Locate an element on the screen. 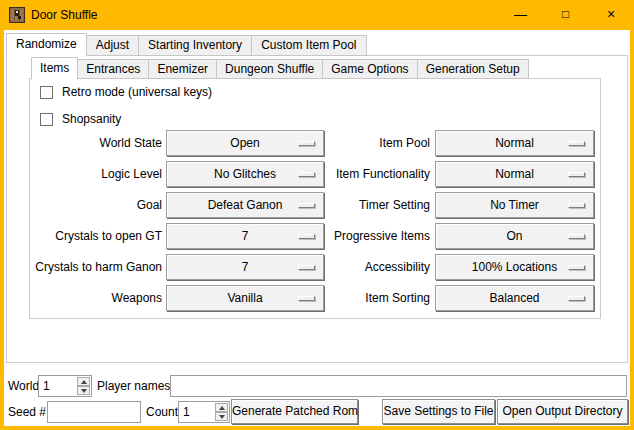 Image resolution: width=634 pixels, height=430 pixels. crystals-open-gt-dropdown: 7 is located at coordinates (245, 236).